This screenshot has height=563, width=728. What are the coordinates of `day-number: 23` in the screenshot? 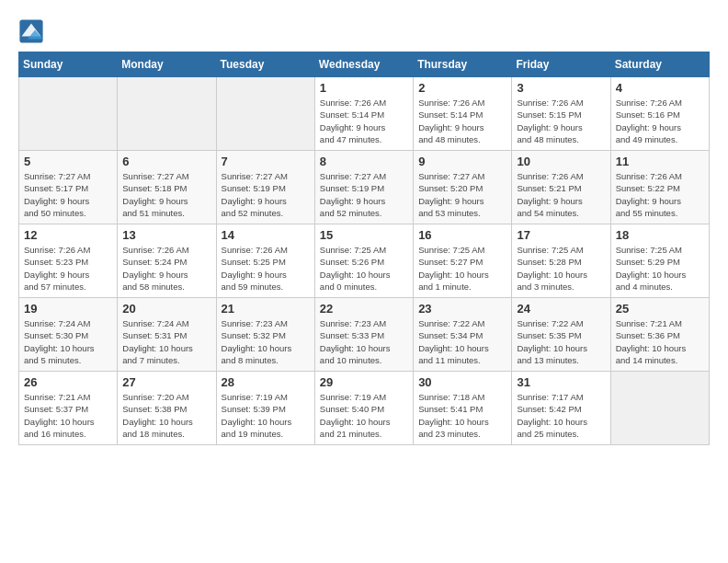 It's located at (462, 309).